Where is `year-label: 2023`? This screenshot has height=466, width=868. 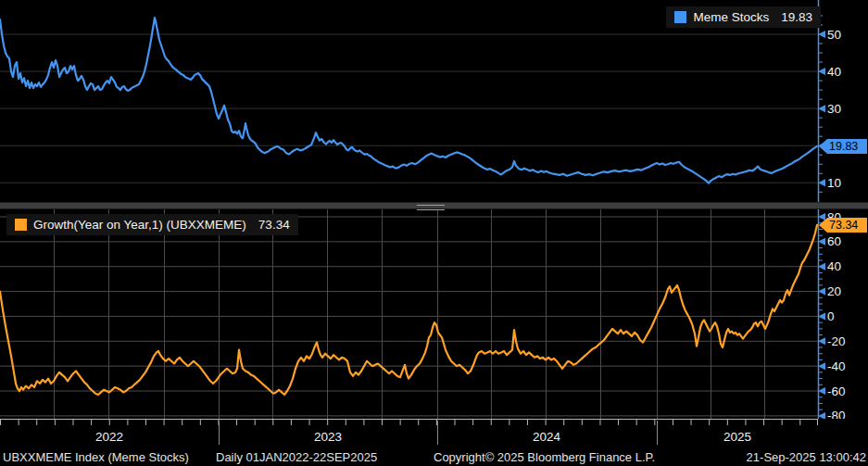
year-label: 2023 is located at coordinates (328, 437).